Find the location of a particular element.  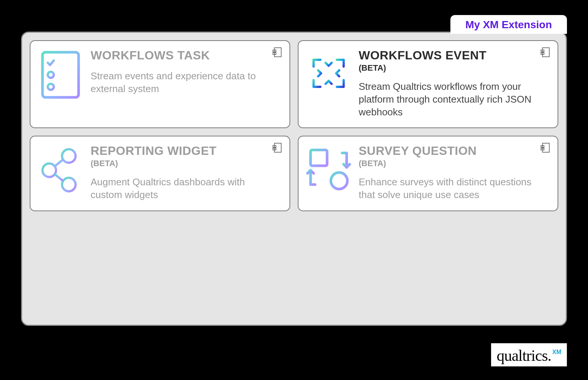

share-nodes-icon is located at coordinates (61, 169).